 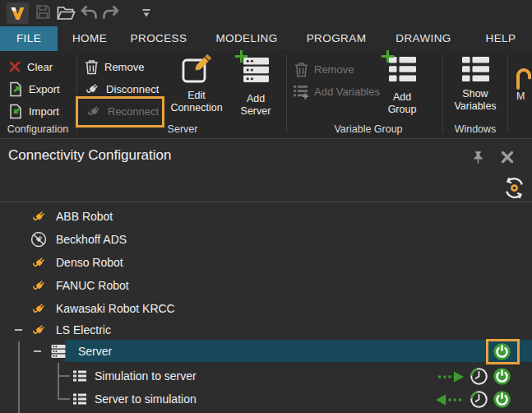 What do you see at coordinates (35, 89) in the screenshot?
I see `export-button: Export` at bounding box center [35, 89].